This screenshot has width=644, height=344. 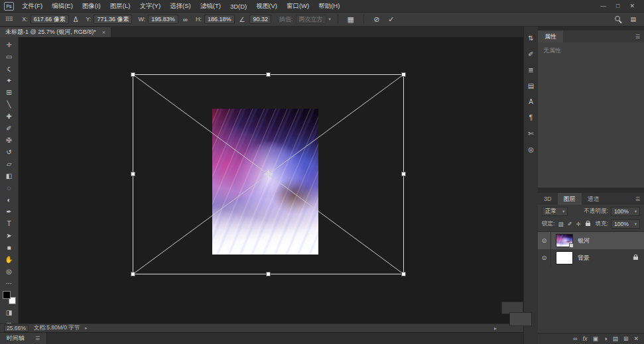 I want to click on brush-settings-panel-icon: ✐, so click(x=531, y=54).